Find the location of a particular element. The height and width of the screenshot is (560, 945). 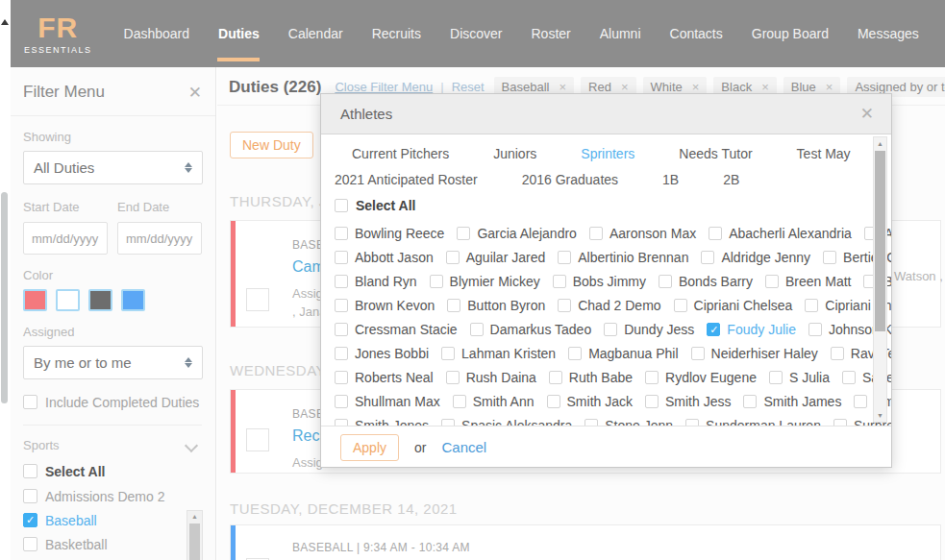

nav-item: Export is located at coordinates (939, 34).